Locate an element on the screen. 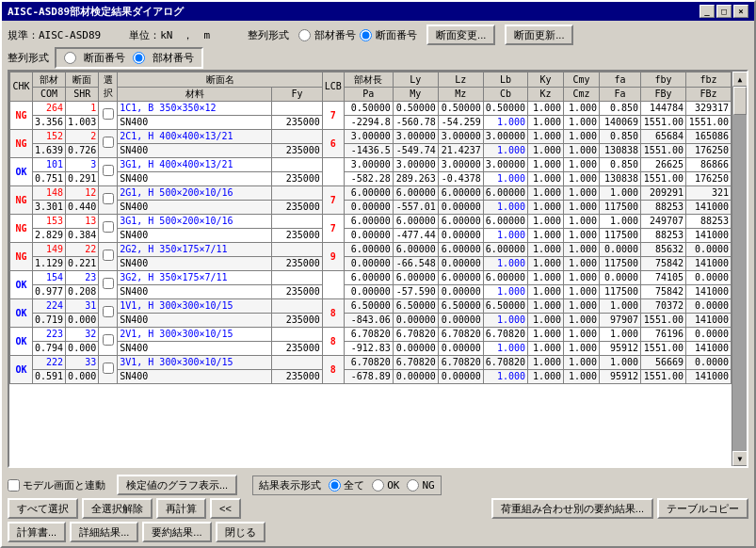 This screenshot has width=756, height=548. recalc-button: 再計算 is located at coordinates (181, 508).